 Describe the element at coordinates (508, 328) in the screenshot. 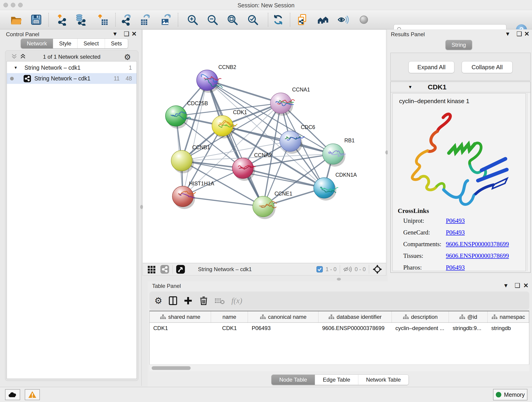

I see `table-cell: stringdb` at that location.